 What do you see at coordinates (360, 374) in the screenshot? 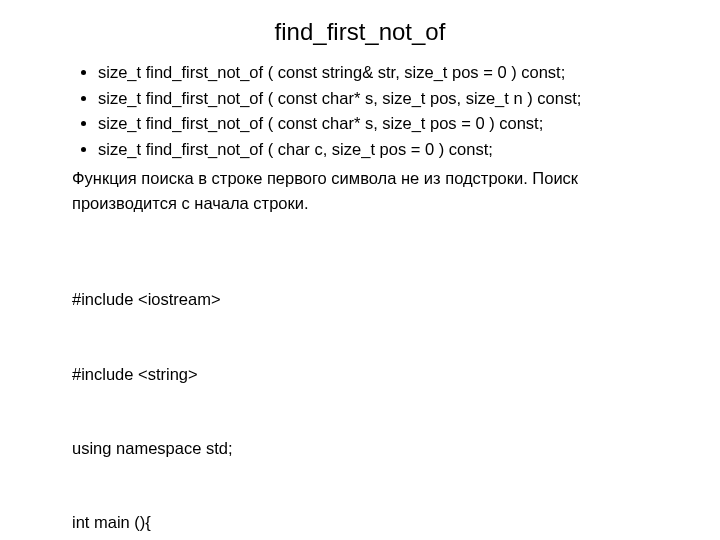
I see `code-line: #include <string>` at bounding box center [360, 374].